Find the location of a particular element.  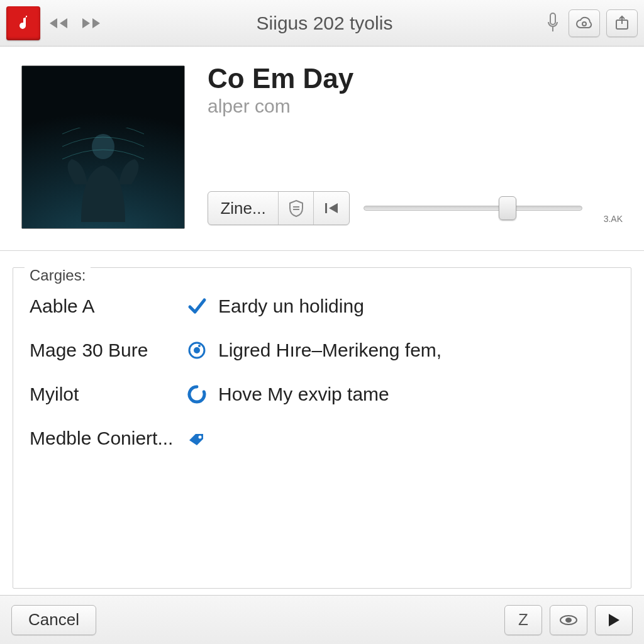

cat-left-2: Myilot is located at coordinates (108, 394).